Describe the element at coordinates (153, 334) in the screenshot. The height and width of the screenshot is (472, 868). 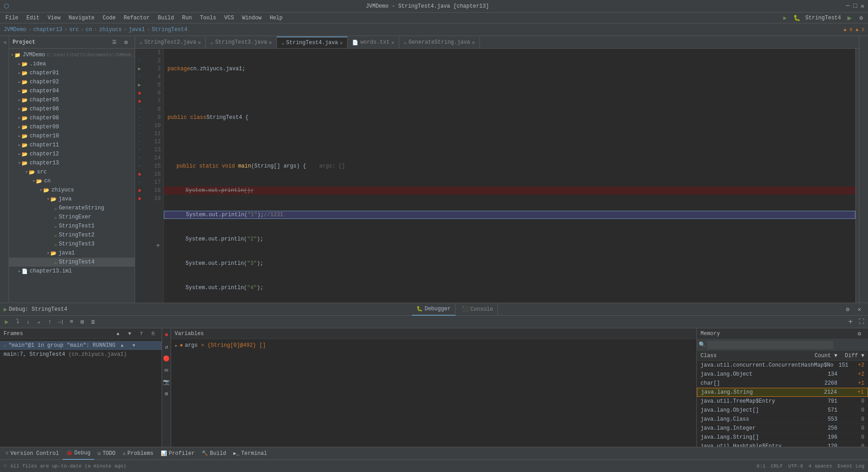
I see `frames-copy-btn: ⎘` at that location.